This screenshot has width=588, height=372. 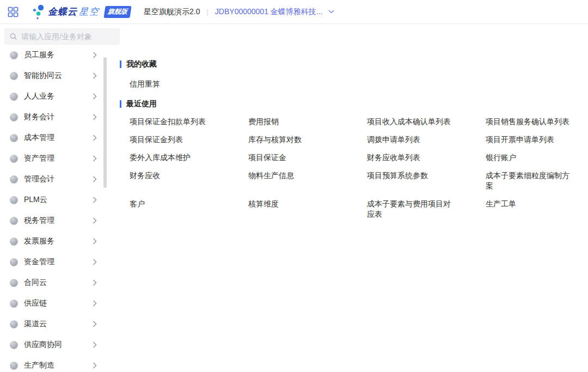 What do you see at coordinates (411, 209) in the screenshot?
I see `menu-item-link: 成本子要素与费用项目对应表` at bounding box center [411, 209].